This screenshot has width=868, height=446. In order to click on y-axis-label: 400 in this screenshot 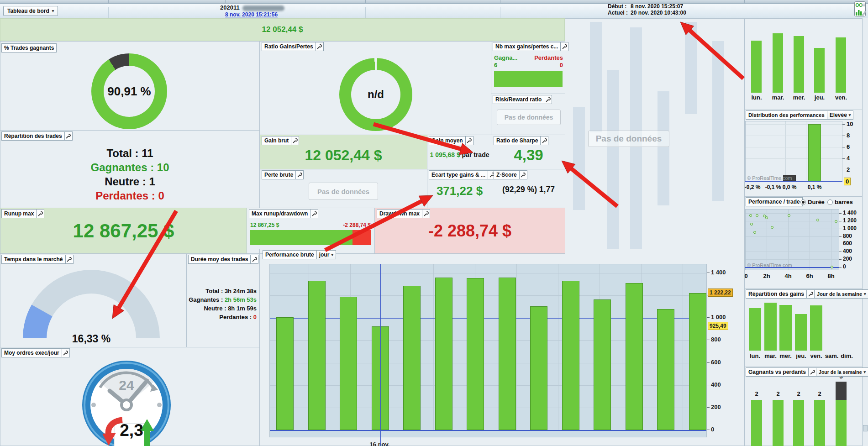, I will do `click(853, 251)`.